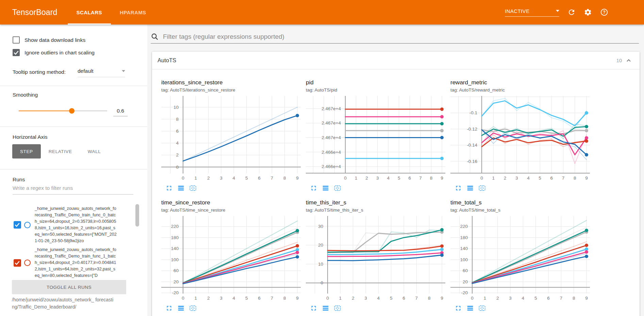 The image size is (644, 316). I want to click on y-tick-label: 10, so click(176, 107).